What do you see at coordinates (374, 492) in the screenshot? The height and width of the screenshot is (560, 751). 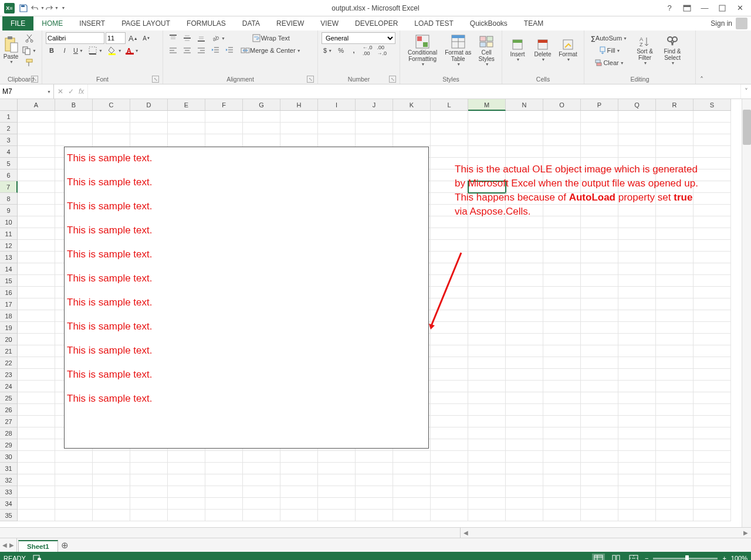 I see `cell-J33` at bounding box center [374, 492].